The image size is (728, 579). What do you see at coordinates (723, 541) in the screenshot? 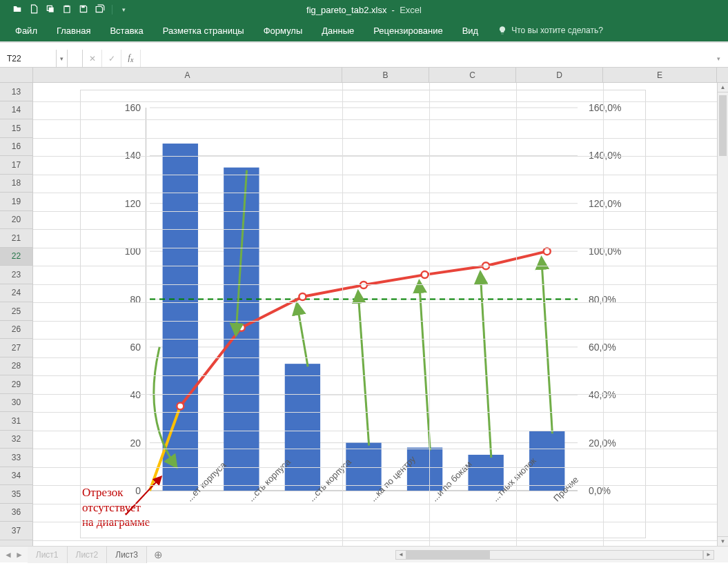
I see `scroll-down-icon: ▼` at bounding box center [723, 541].